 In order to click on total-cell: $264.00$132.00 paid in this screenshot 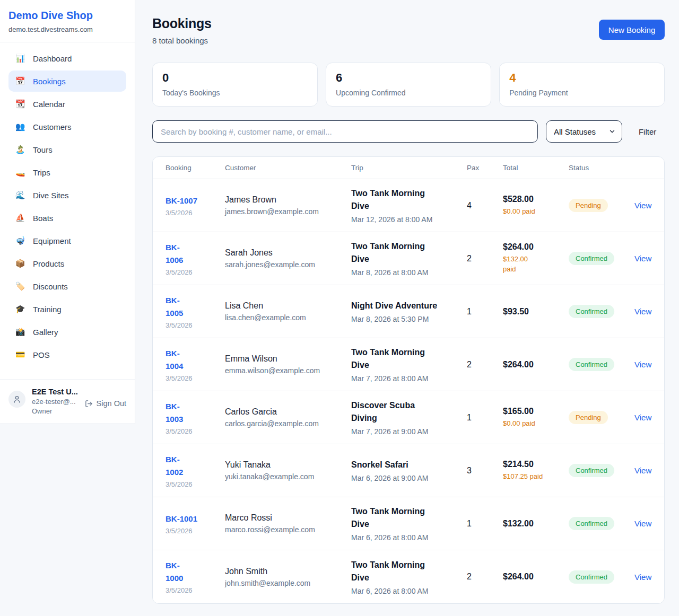, I will do `click(536, 259)`.